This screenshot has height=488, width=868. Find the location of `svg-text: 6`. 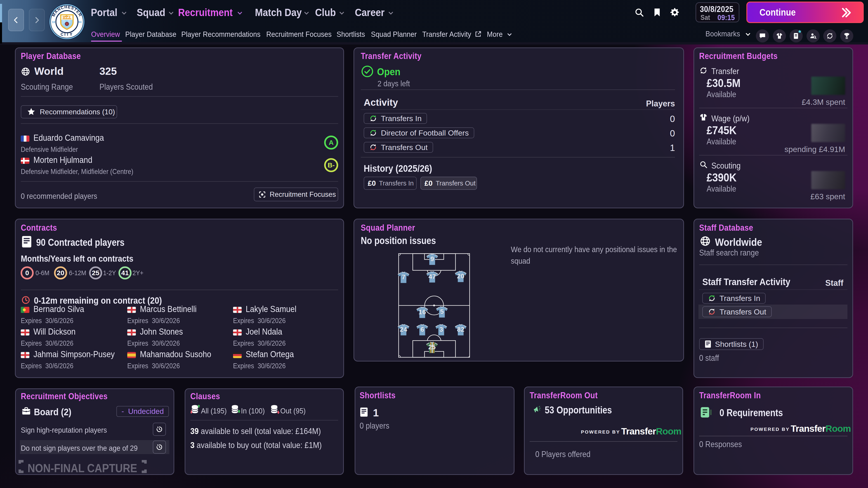

svg-text: 6 is located at coordinates (422, 329).